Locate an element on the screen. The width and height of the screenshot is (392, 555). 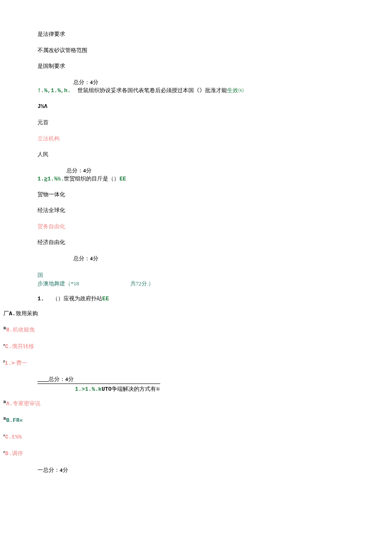
q2-number: !.⅜,1.⅜,h. is located at coordinates (54, 90).